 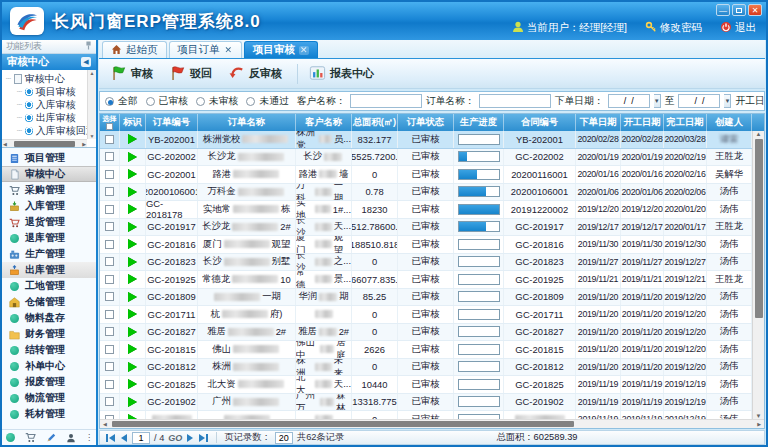 I want to click on tab-起始页: 起始页, so click(x=134, y=50).